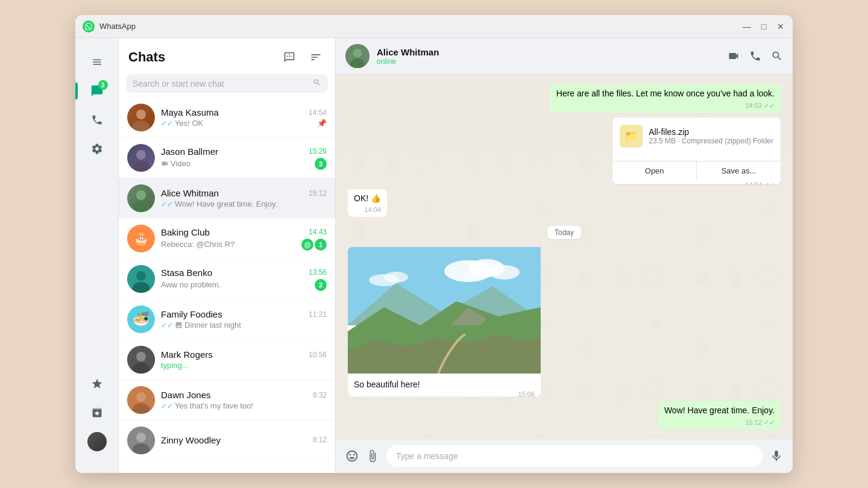 Image resolution: width=868 pixels, height=488 pixels. What do you see at coordinates (289, 57) in the screenshot?
I see `new-chat-button` at bounding box center [289, 57].